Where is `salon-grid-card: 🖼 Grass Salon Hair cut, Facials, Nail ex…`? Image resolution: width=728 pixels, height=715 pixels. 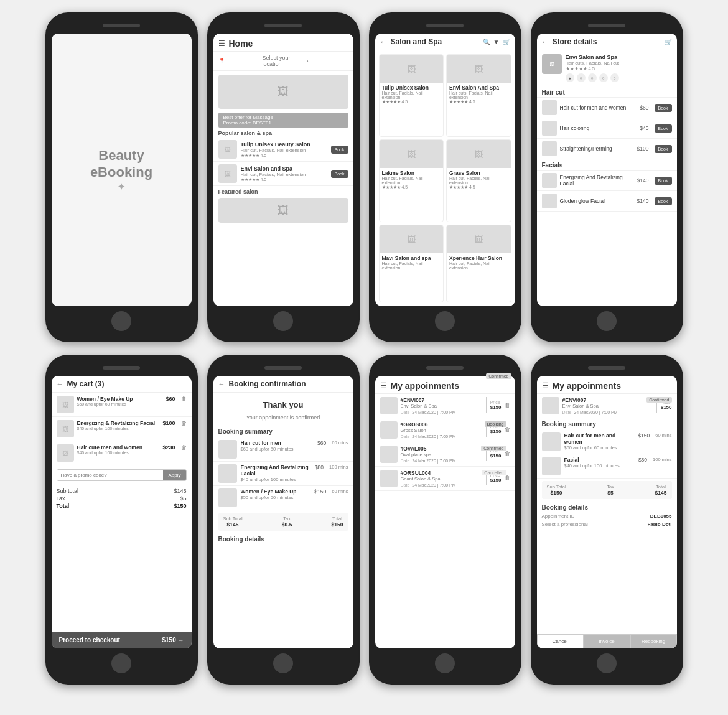
salon-grid-card: 🖼 Grass Salon Hair cut, Facials, Nail ex… is located at coordinates (479, 180).